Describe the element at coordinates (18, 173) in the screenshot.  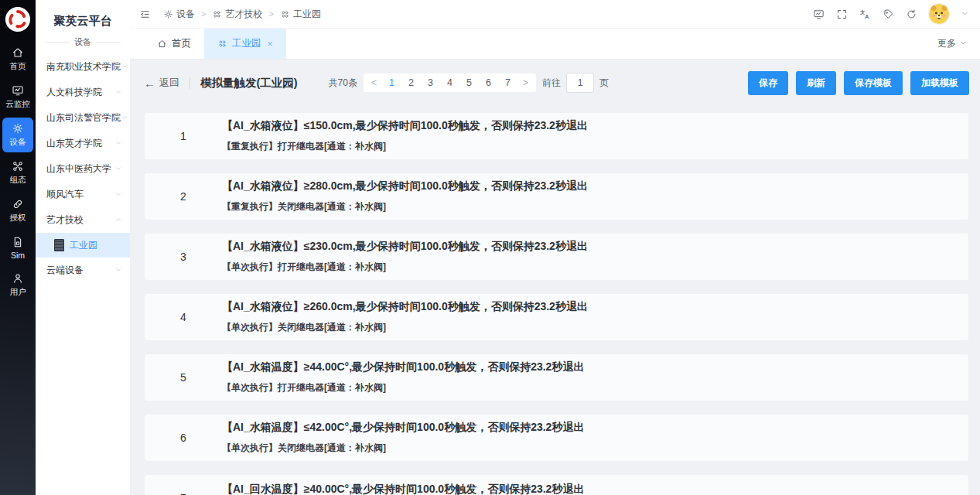
I see `rail-items: 首页云监控设备组态授权Sim用户` at that location.